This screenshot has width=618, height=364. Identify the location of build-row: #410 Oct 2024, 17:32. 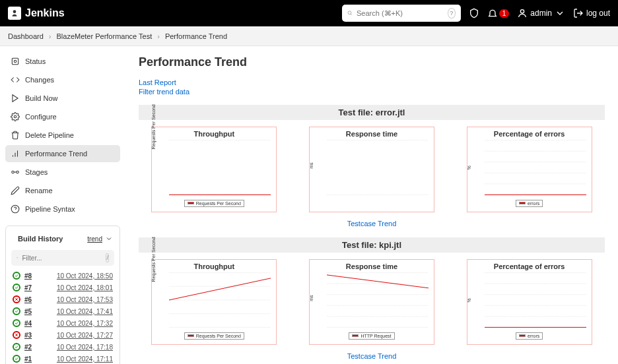
(63, 323).